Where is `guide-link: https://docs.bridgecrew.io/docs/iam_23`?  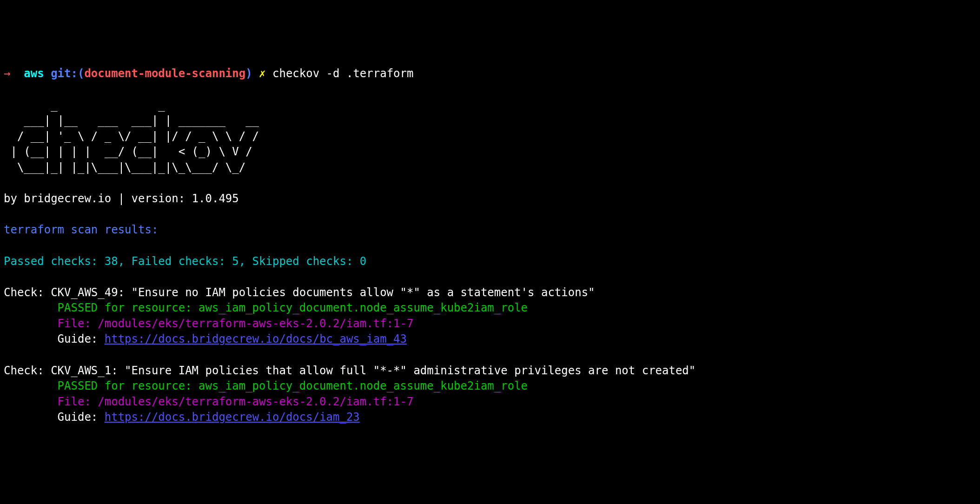 guide-link: https://docs.bridgecrew.io/docs/iam_23 is located at coordinates (232, 417).